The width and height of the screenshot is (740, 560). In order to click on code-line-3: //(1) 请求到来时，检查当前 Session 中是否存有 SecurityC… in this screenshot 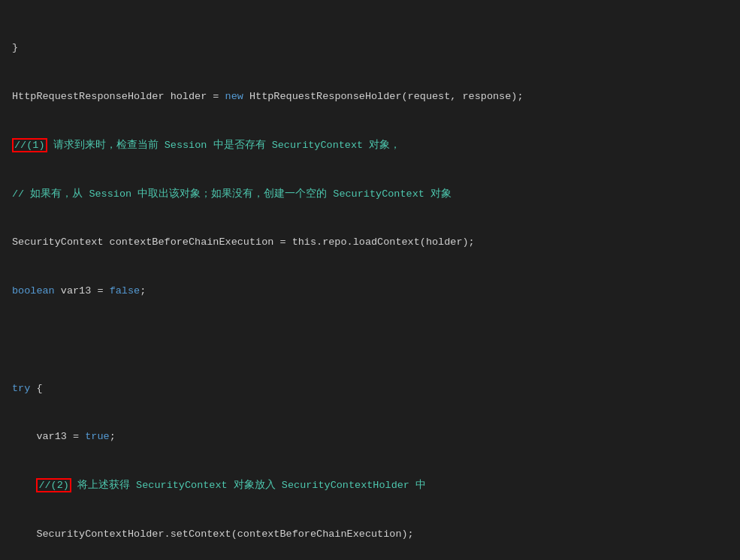, I will do `click(370, 146)`.